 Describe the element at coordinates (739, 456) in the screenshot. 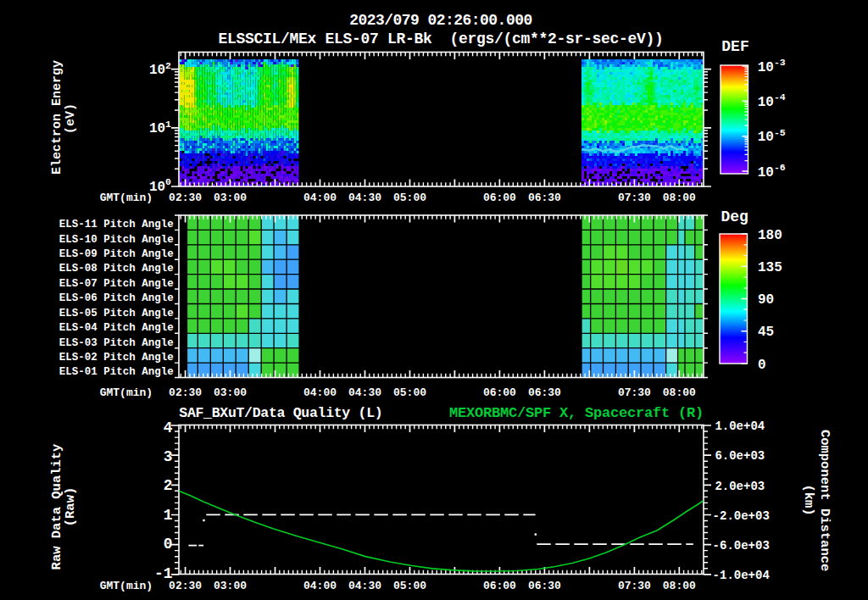

I see `svg-text: 6.0e+03` at that location.